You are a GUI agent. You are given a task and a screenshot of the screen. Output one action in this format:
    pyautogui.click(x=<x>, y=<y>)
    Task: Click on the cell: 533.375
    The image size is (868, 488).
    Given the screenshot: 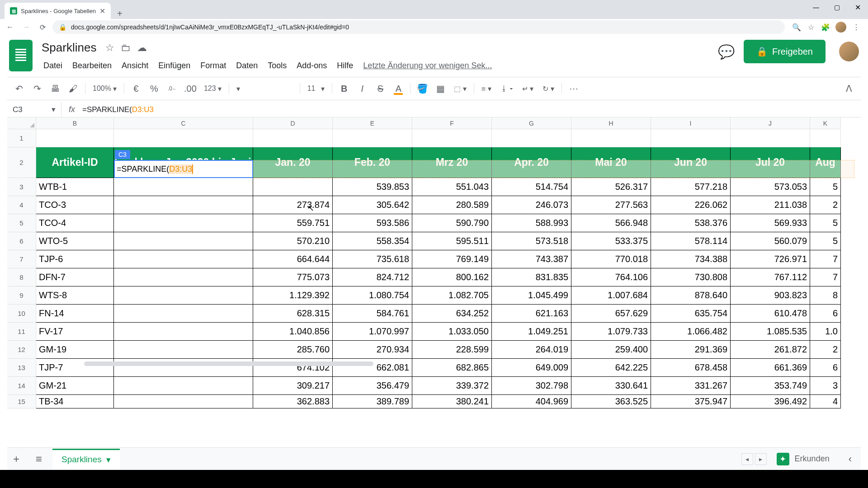 What is the action you would take?
    pyautogui.click(x=611, y=241)
    